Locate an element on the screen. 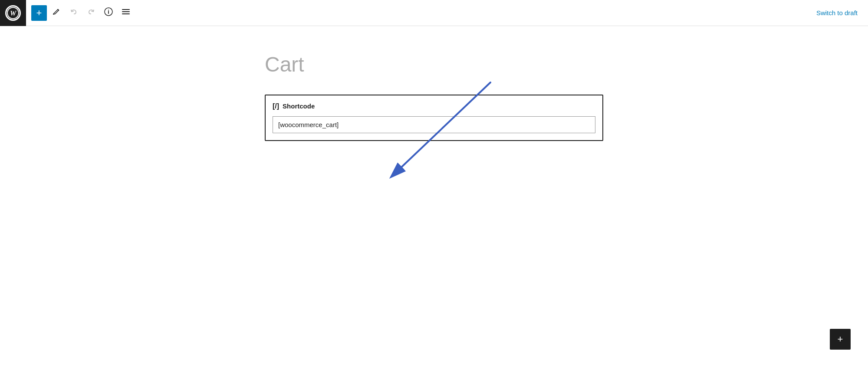  bottom-add-block-button: + is located at coordinates (840, 339).